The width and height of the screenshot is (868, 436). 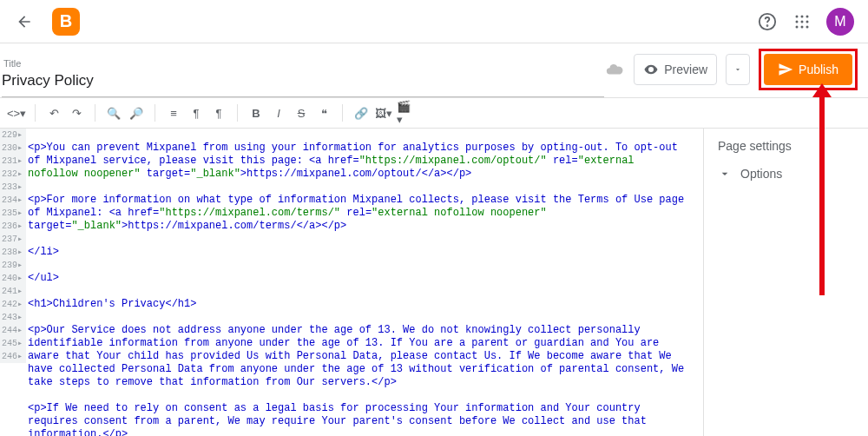 I want to click on bold-icon: B, so click(x=256, y=113).